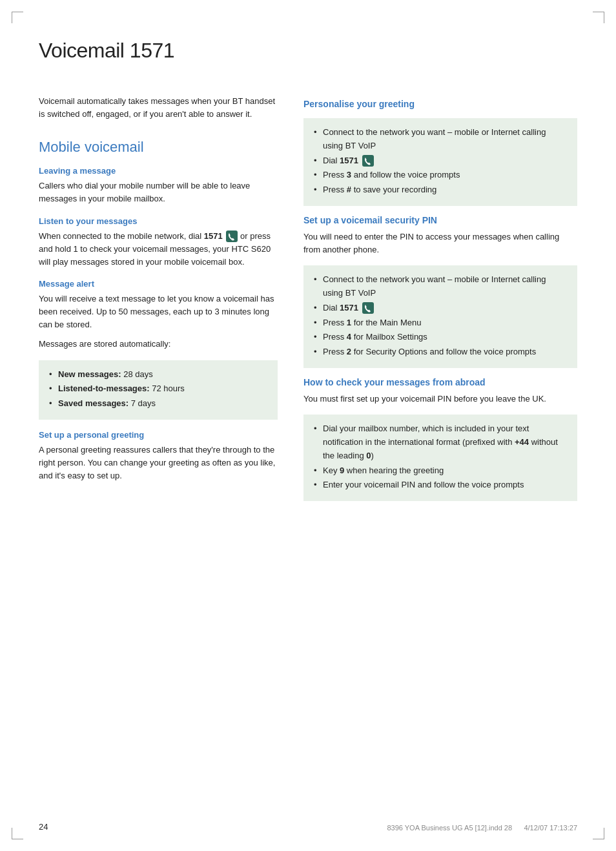 The image size is (616, 851). I want to click on doc-date: 4/12/07 17:13:27, so click(550, 828).